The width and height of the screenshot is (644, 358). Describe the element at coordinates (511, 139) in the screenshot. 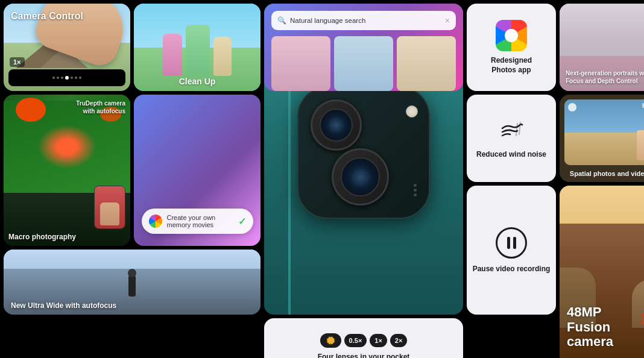

I see `card-reduced-wind: Reduced wind noise` at that location.